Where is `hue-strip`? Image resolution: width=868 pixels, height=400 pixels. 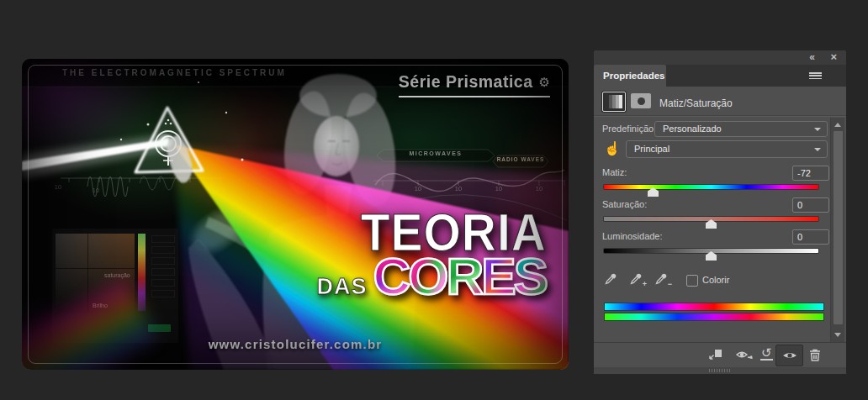
hue-strip is located at coordinates (141, 272).